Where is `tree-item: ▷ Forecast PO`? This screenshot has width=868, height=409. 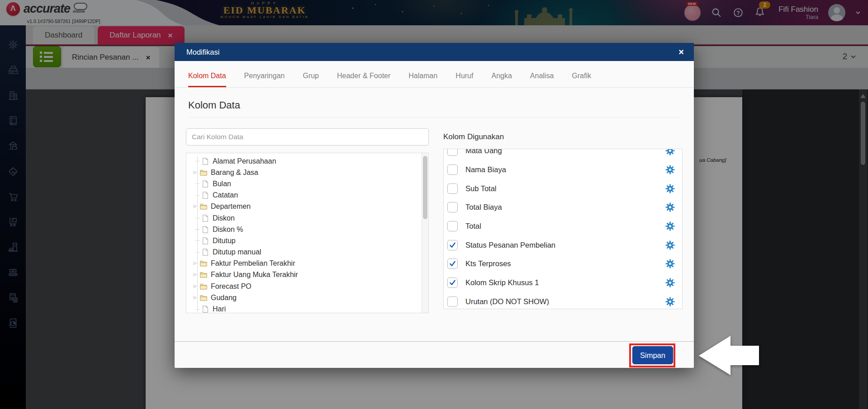
tree-item: ▷ Forecast PO is located at coordinates (308, 287).